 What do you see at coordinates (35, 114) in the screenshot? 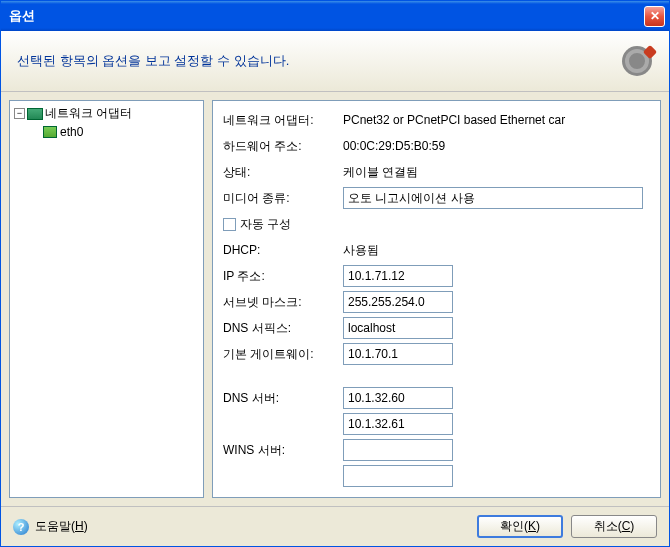
I see `adapter-icon` at bounding box center [35, 114].